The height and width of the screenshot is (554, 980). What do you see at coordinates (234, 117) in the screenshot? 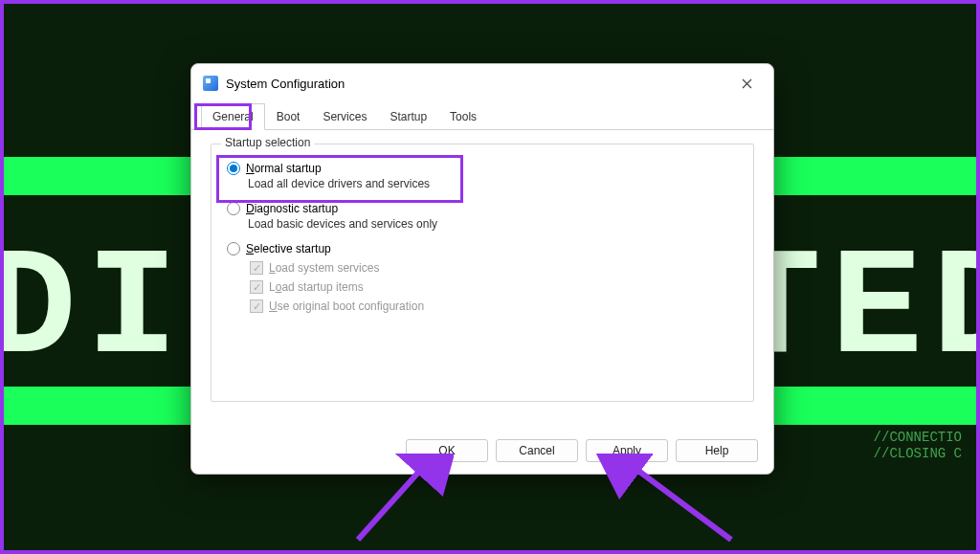
I see `tab-general: General` at bounding box center [234, 117].